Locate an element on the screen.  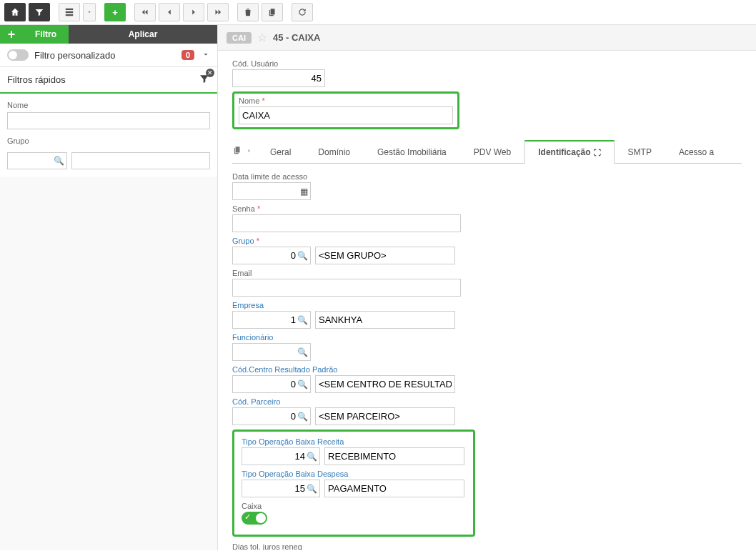
senha-input is located at coordinates (347, 223).